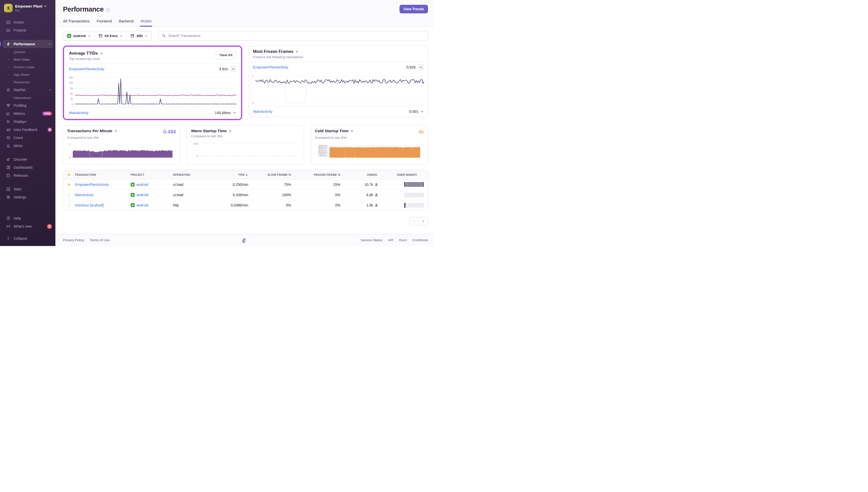 This screenshot has width=868, height=492. What do you see at coordinates (28, 159) in the screenshot?
I see `sidebar-item-discover: Discover` at bounding box center [28, 159].